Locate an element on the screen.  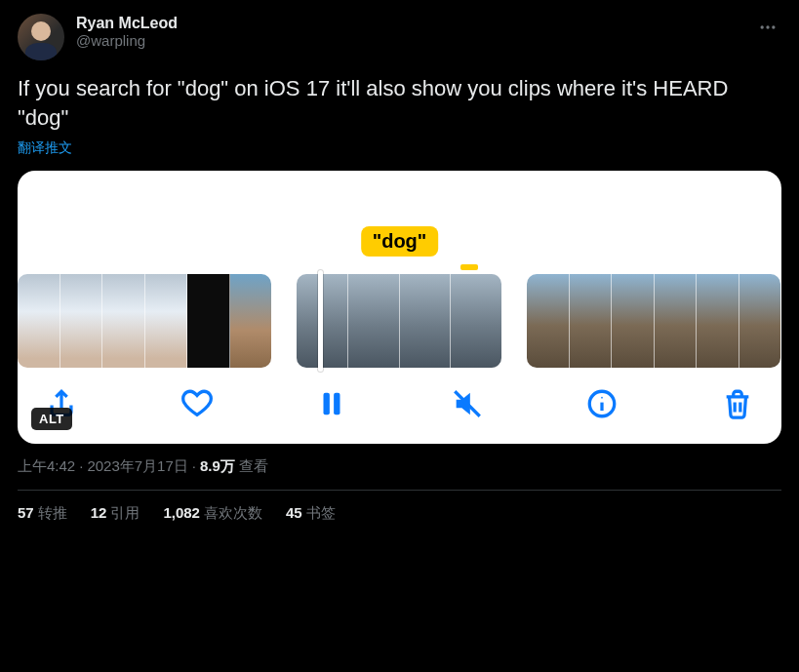
tweet-date: 2023年7月17日 is located at coordinates (137, 466).